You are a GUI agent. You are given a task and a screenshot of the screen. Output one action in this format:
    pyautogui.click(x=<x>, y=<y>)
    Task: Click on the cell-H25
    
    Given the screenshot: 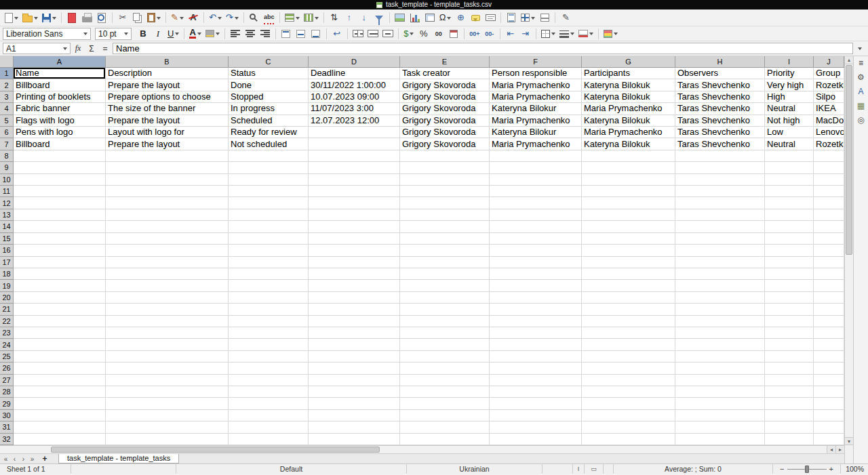 What is the action you would take?
    pyautogui.click(x=720, y=356)
    